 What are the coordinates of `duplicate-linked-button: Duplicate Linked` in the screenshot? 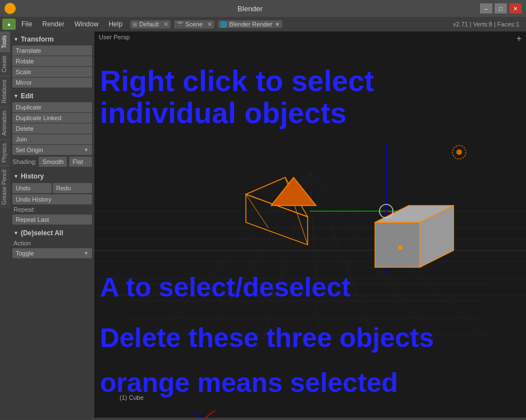 It's located at (52, 118).